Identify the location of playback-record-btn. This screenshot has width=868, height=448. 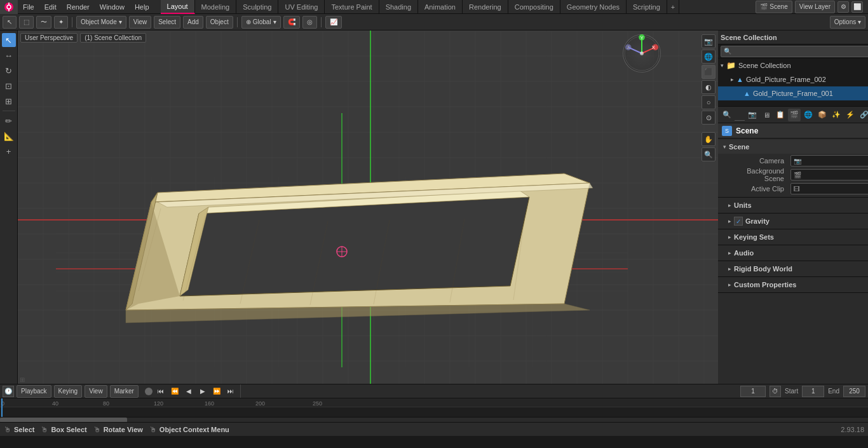
(149, 391).